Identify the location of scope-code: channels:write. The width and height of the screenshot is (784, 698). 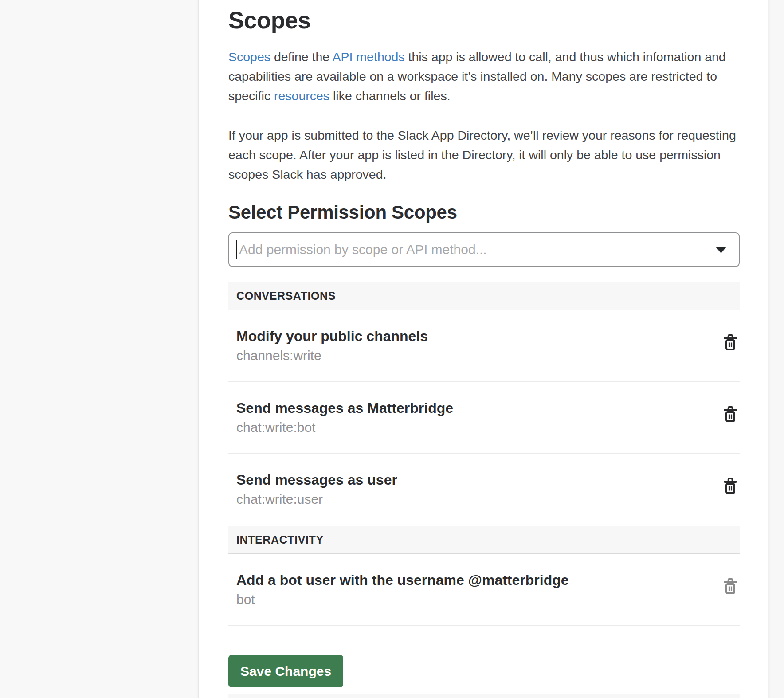
(474, 356).